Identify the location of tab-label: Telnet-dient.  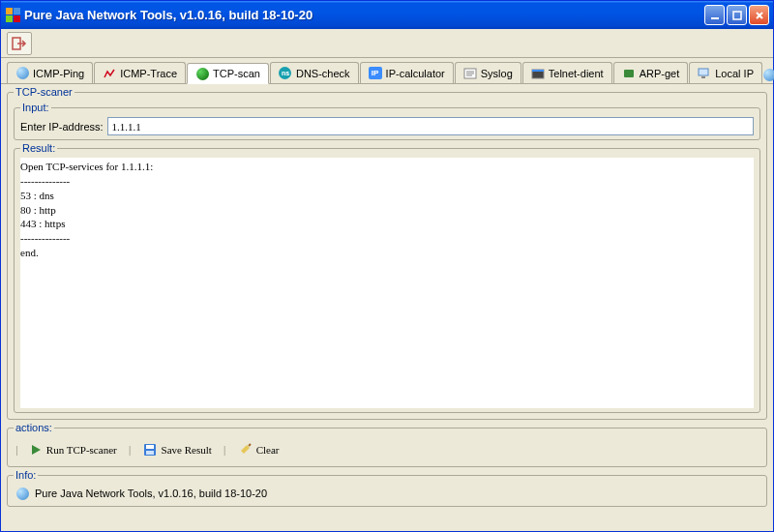
(577, 74).